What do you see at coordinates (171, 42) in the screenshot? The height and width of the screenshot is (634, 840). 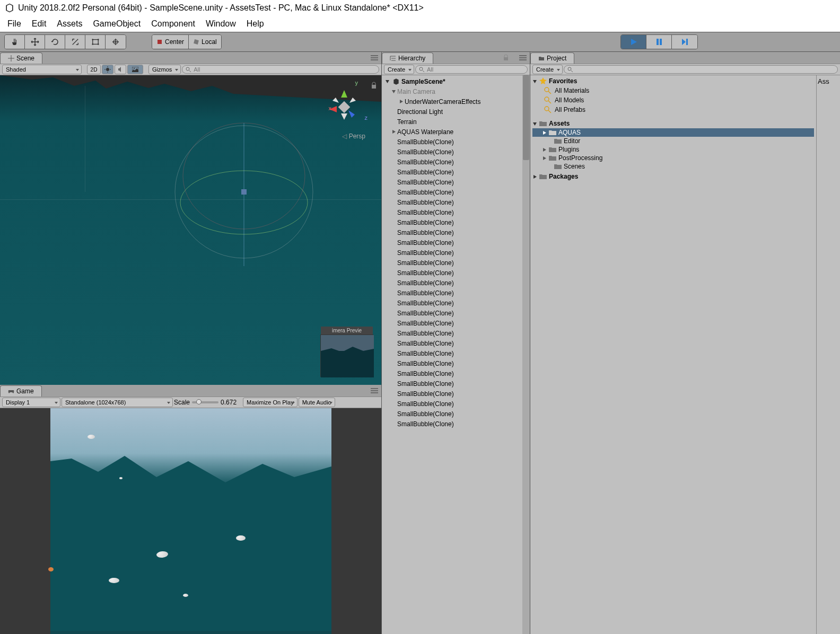 I see `pivot-center-button: Center` at bounding box center [171, 42].